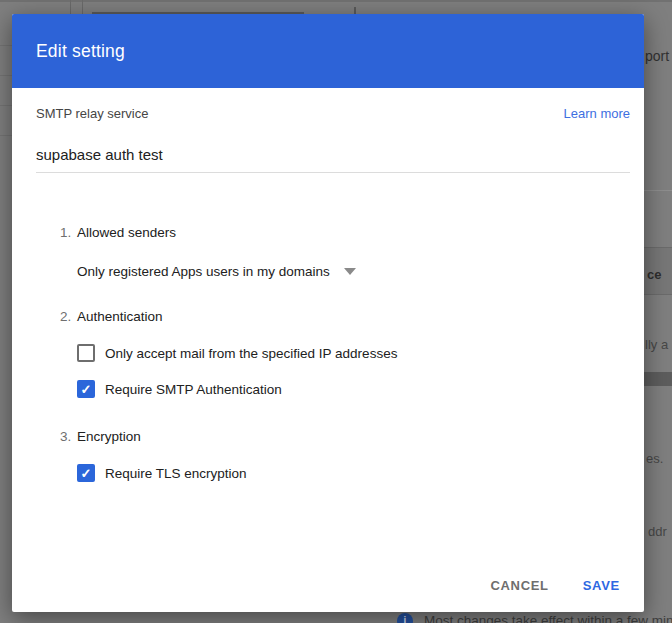  I want to click on section-label: Authentication, so click(120, 316).